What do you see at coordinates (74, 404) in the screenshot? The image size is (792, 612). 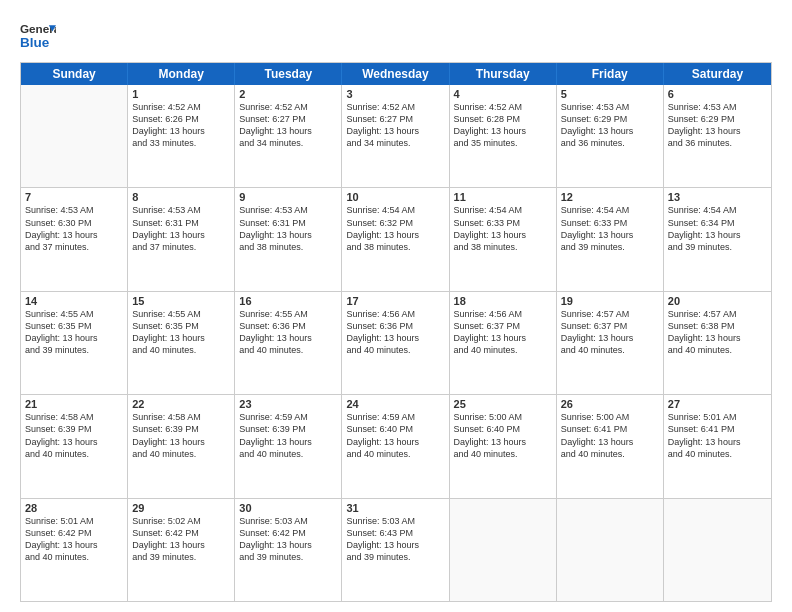 I see `day-number: 21` at bounding box center [74, 404].